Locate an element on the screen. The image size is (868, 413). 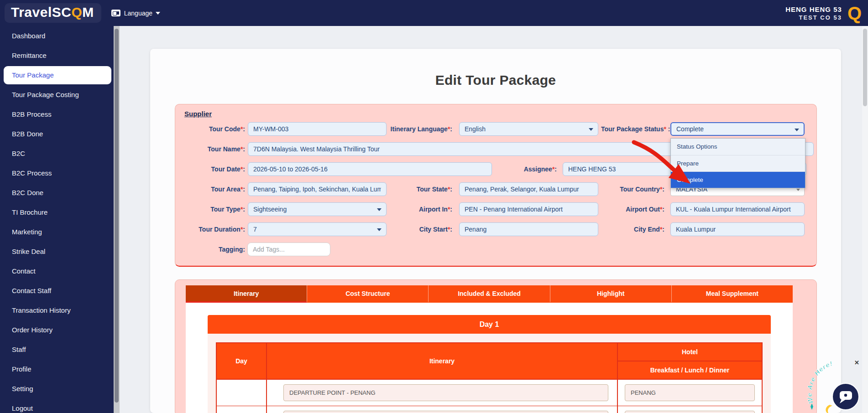
sidebar-item-marketing: Marketing is located at coordinates (57, 232).